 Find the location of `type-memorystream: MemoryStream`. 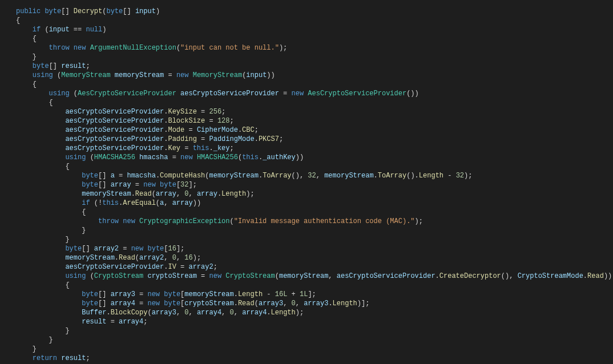

type-memorystream: MemoryStream is located at coordinates (86, 75).